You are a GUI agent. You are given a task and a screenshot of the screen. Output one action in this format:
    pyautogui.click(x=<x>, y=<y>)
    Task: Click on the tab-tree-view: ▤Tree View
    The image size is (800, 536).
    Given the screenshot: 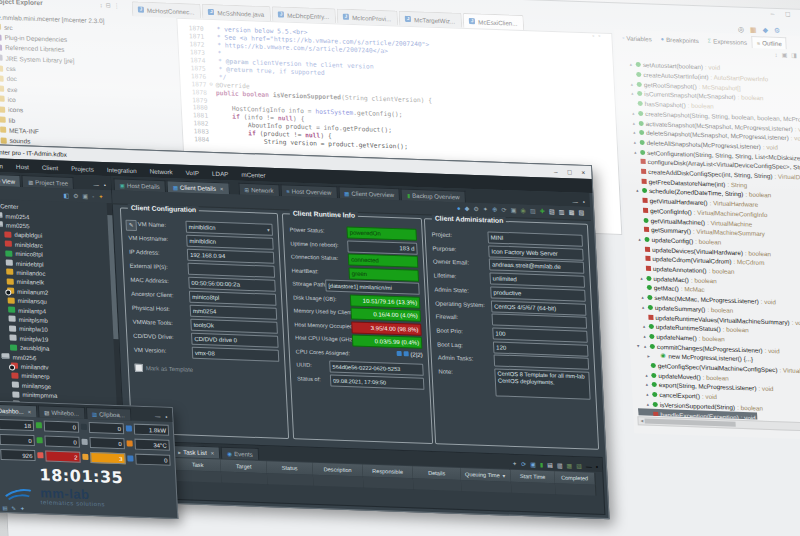 What is the action you would take?
    pyautogui.click(x=10, y=180)
    